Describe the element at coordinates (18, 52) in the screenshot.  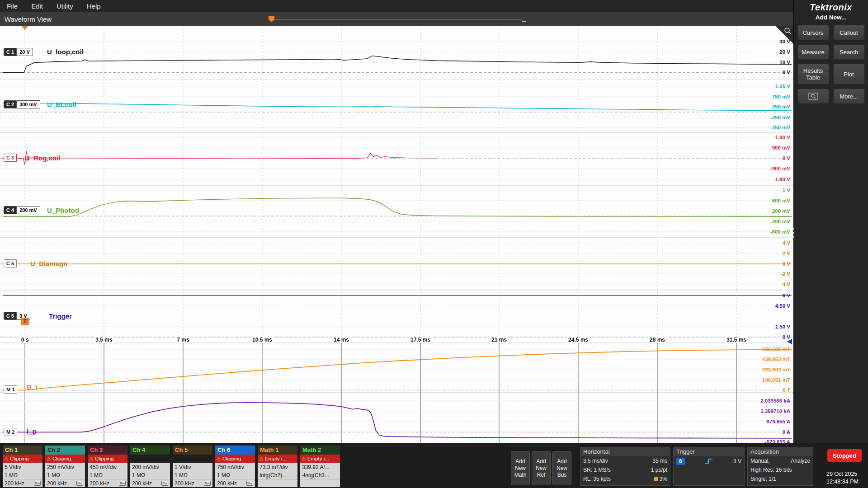
I see `c1-badge: C 120 V` at that location.